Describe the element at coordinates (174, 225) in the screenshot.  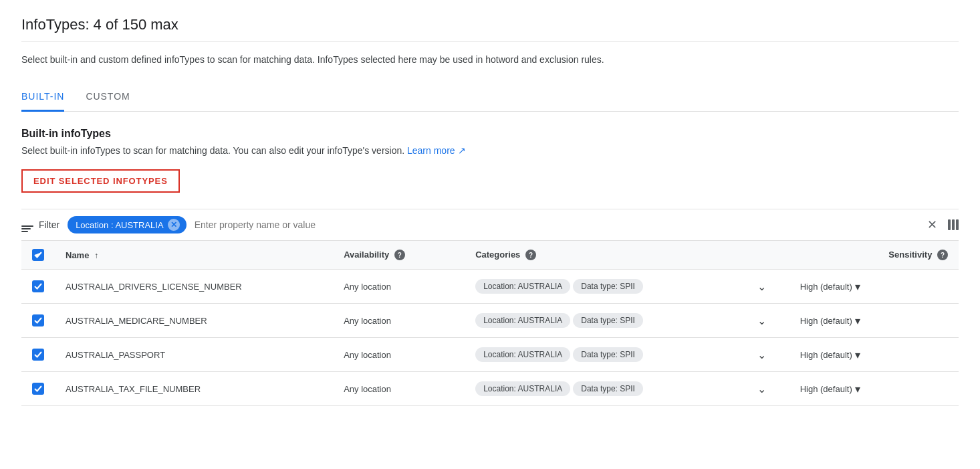
I see `filter-chip-close: ✕` at that location.